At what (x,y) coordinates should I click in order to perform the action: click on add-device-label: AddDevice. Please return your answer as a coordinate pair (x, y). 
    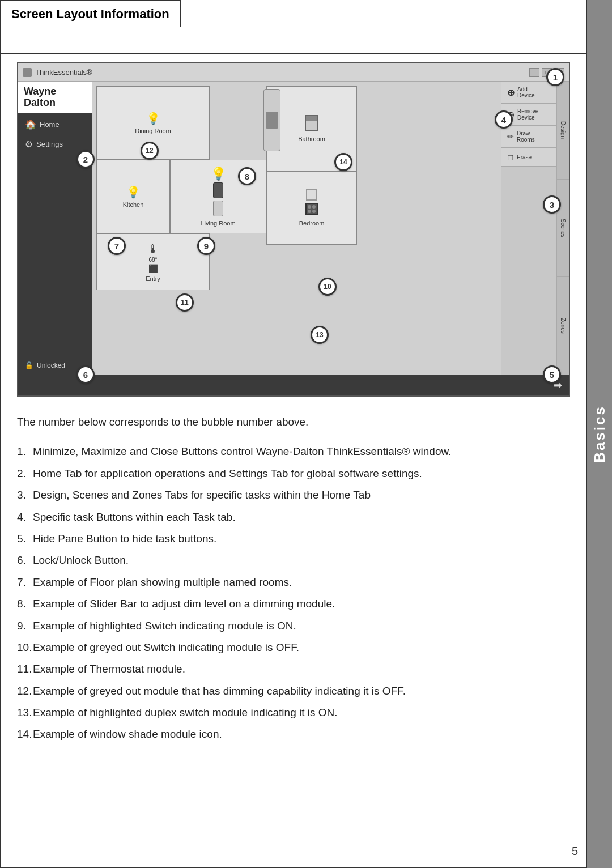
    Looking at the image, I should click on (526, 92).